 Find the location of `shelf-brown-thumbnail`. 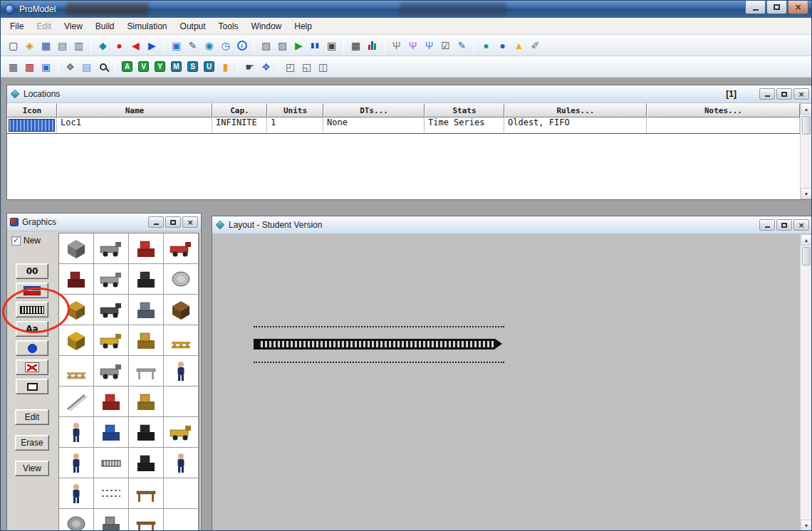

shelf-brown-thumbnail is located at coordinates (146, 520).